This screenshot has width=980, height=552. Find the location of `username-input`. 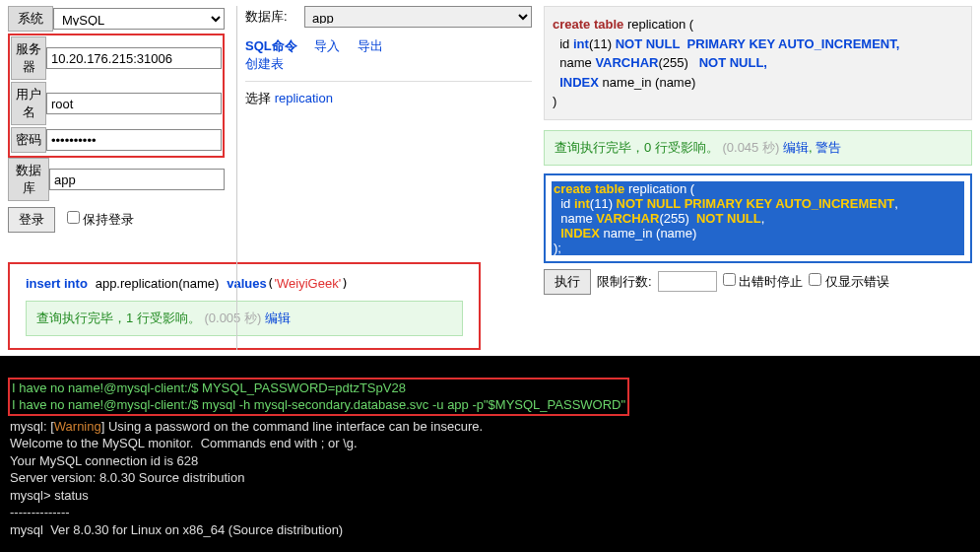

username-input is located at coordinates (134, 104).